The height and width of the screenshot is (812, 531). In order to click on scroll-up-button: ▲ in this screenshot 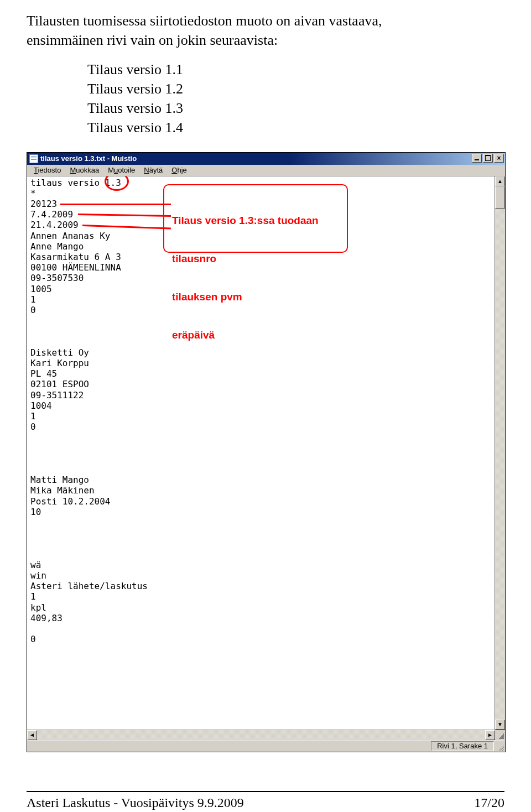, I will do `click(500, 181)`.